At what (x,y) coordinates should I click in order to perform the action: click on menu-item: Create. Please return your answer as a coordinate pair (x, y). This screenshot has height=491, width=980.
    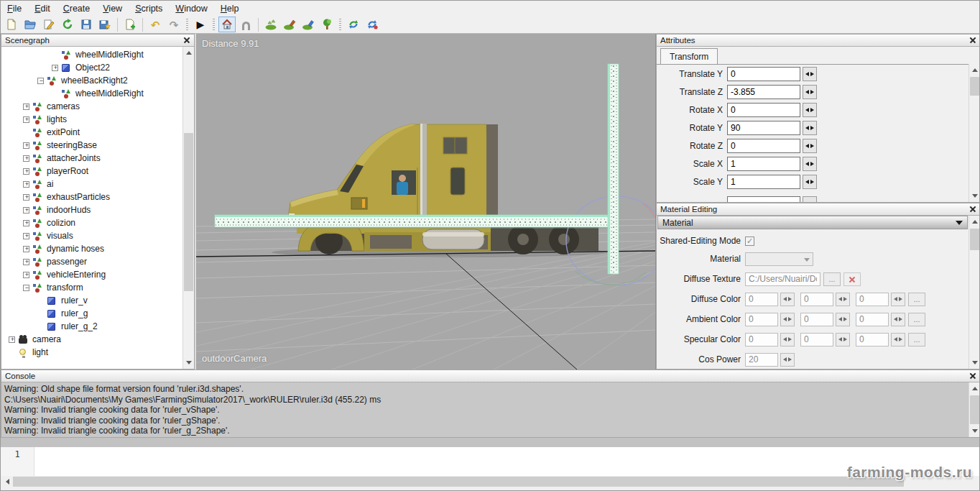
    Looking at the image, I should click on (77, 9).